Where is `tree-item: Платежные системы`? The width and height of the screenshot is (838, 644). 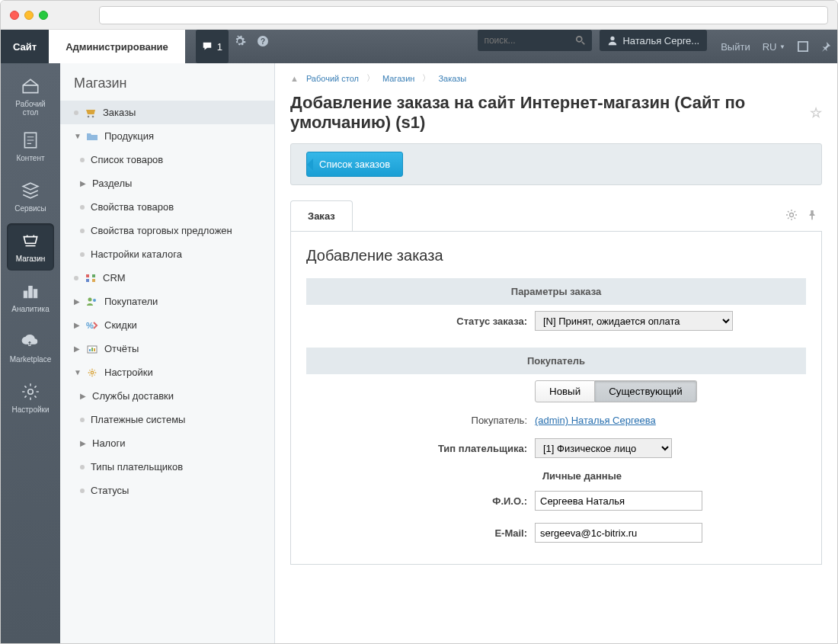 tree-item: Платежные системы is located at coordinates (168, 419).